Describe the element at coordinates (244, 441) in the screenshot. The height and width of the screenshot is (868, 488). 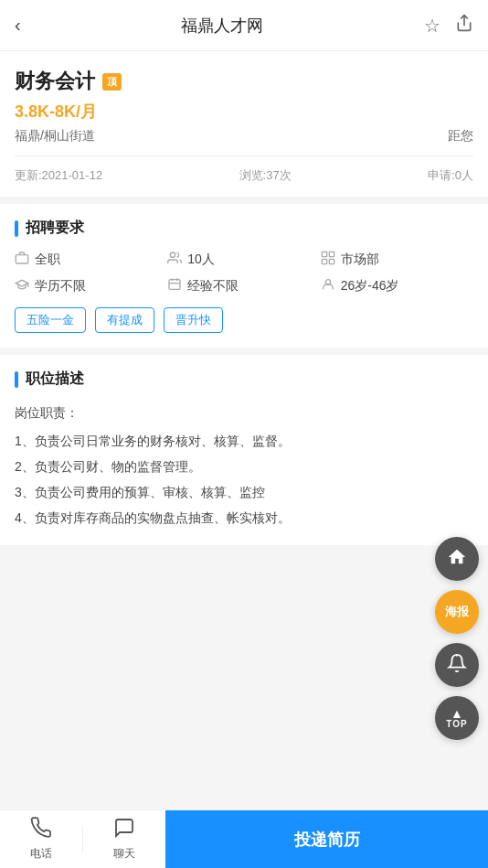
I see `desc-item-1: 1、负责公司日常业务的财务核对、核算、监督。` at that location.